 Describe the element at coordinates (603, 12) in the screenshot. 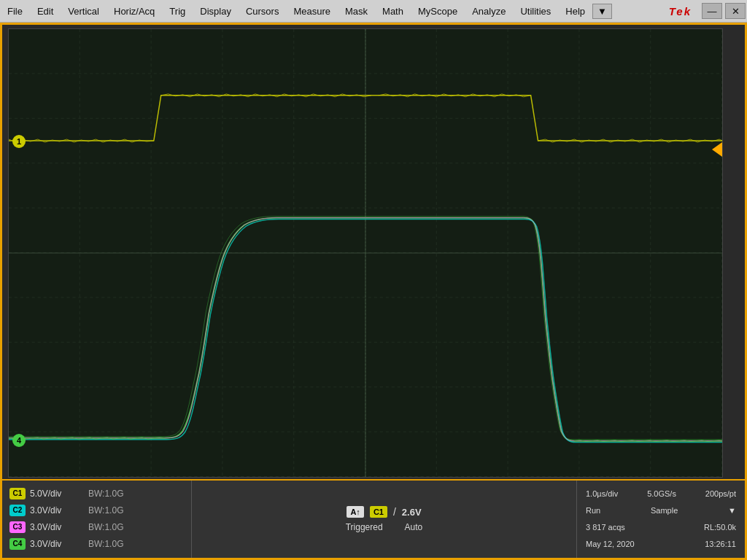

I see `menu-dropdown: ▼` at that location.